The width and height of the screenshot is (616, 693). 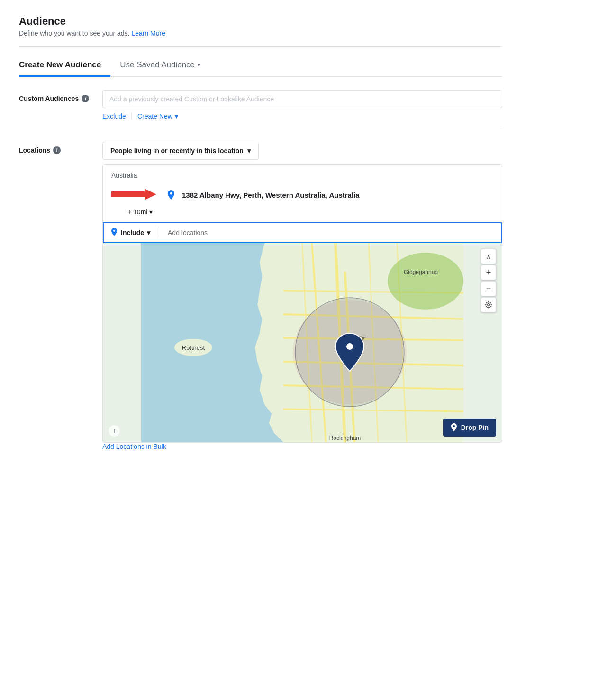 I want to click on exclude-link: Exclude, so click(x=114, y=116).